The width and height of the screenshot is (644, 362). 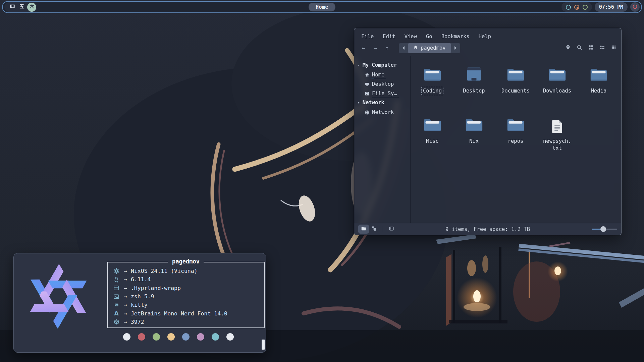 I want to click on menu-help: Help, so click(x=485, y=37).